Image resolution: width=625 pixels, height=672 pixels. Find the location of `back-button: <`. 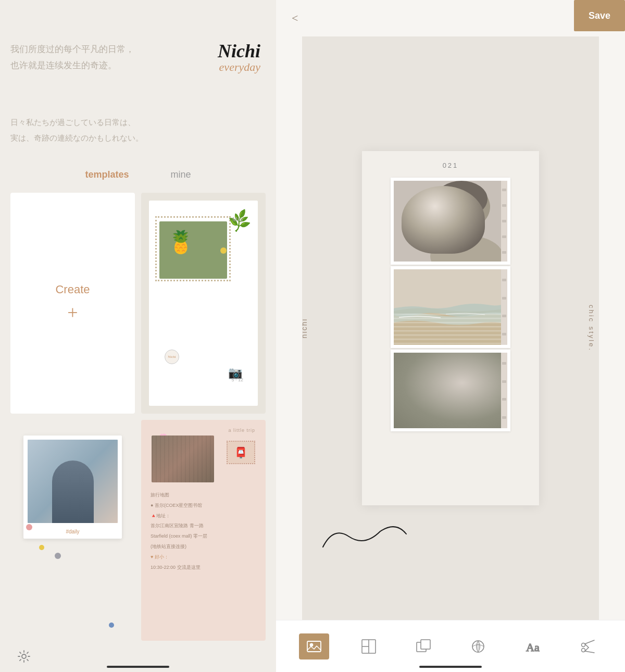

back-button: < is located at coordinates (295, 18).